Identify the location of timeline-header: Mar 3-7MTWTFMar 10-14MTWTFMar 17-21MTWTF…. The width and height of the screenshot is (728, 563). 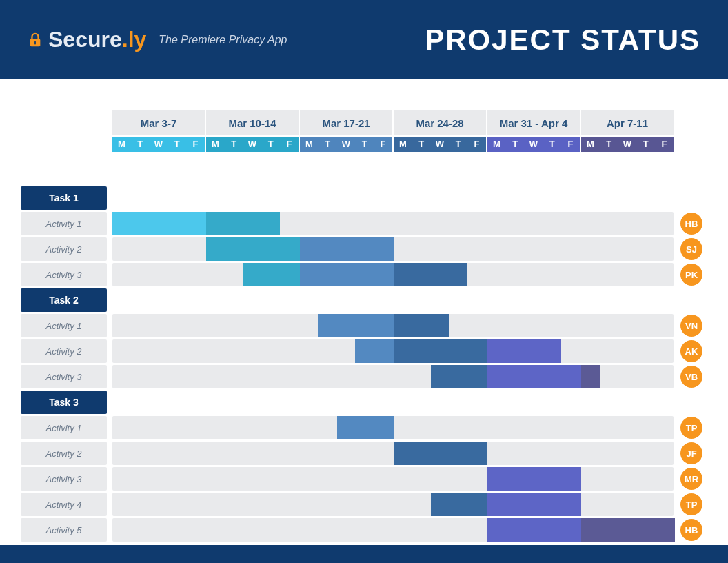
(393, 131).